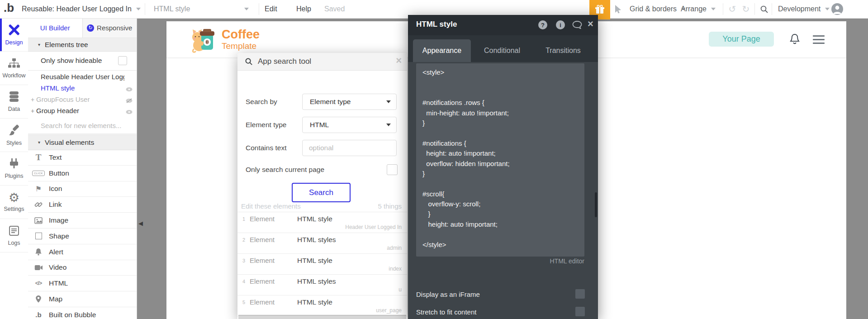  Describe the element at coordinates (658, 9) in the screenshot. I see `grid-borders-dropdown: Grid & borders` at that location.